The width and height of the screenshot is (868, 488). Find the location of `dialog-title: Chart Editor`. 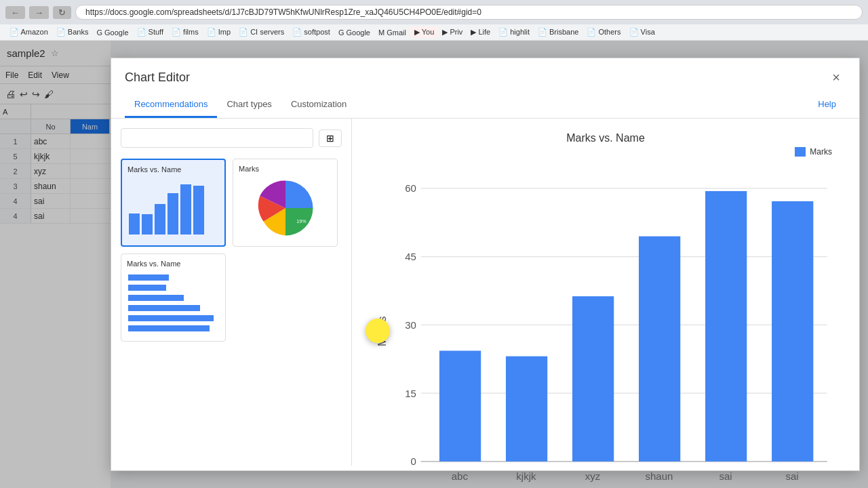

dialog-title: Chart Editor is located at coordinates (157, 77).